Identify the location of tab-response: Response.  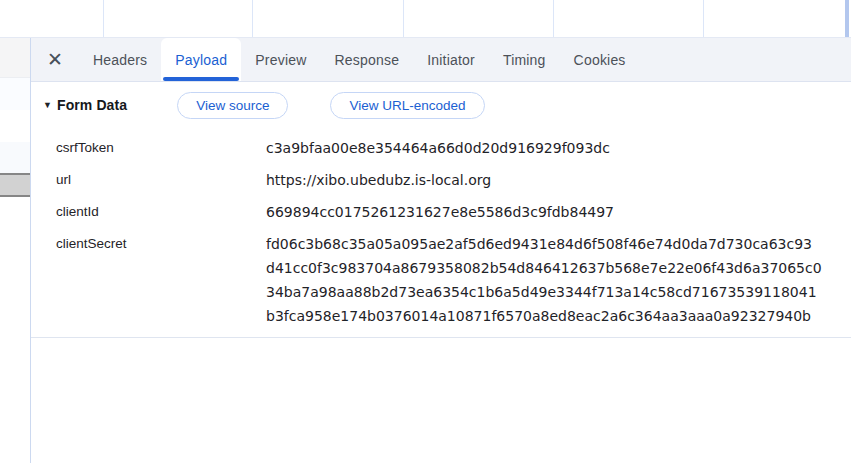
(368, 60).